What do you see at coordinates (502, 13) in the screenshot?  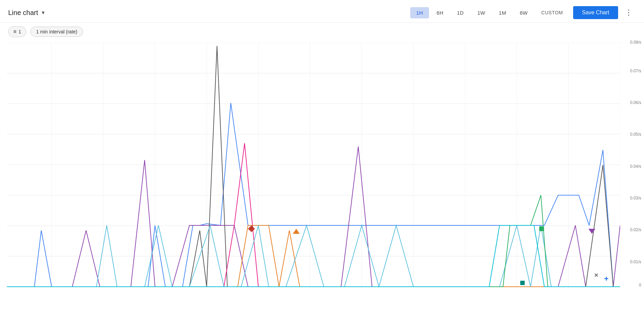 I see `time-btn-1m: 1M` at bounding box center [502, 13].